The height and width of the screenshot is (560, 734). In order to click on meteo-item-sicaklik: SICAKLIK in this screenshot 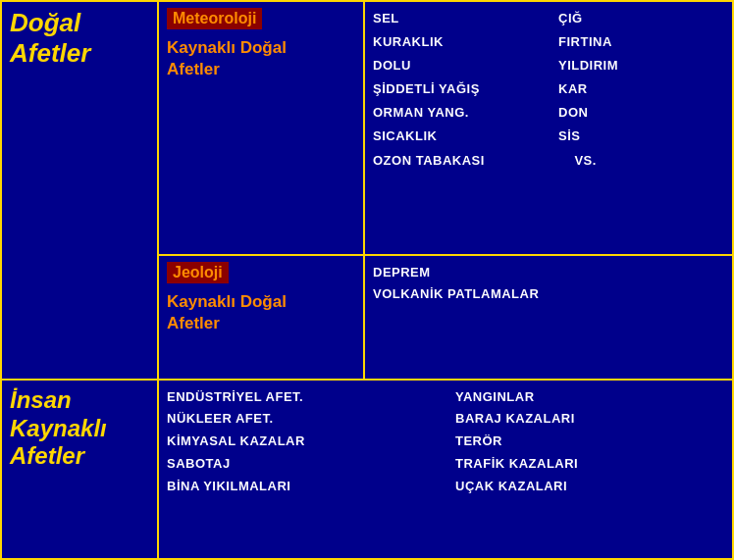, I will do `click(455, 136)`.